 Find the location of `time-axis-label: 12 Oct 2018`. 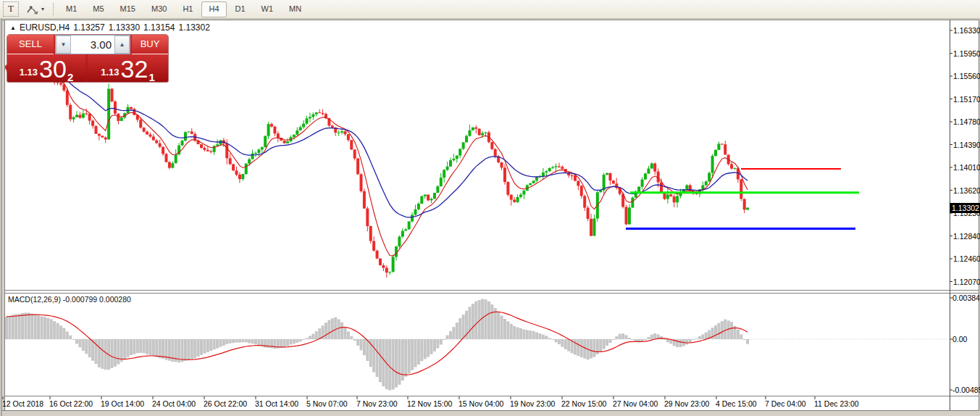

time-axis-label: 12 Oct 2018 is located at coordinates (23, 404).